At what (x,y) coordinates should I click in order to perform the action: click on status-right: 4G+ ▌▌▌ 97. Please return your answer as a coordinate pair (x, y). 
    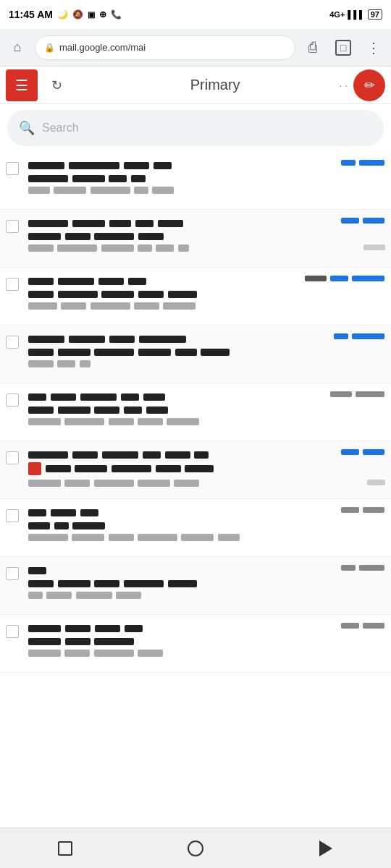
    Looking at the image, I should click on (356, 14).